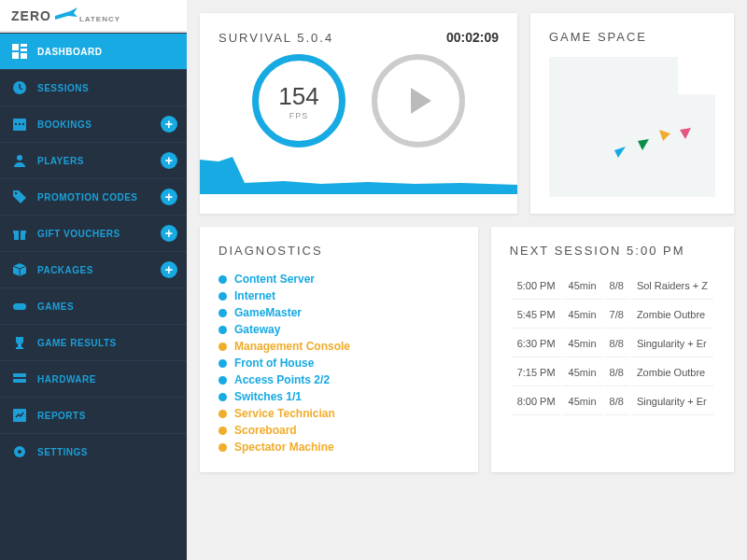 The height and width of the screenshot is (560, 747). Describe the element at coordinates (275, 279) in the screenshot. I see `diagnostic-label: Content Server` at that location.